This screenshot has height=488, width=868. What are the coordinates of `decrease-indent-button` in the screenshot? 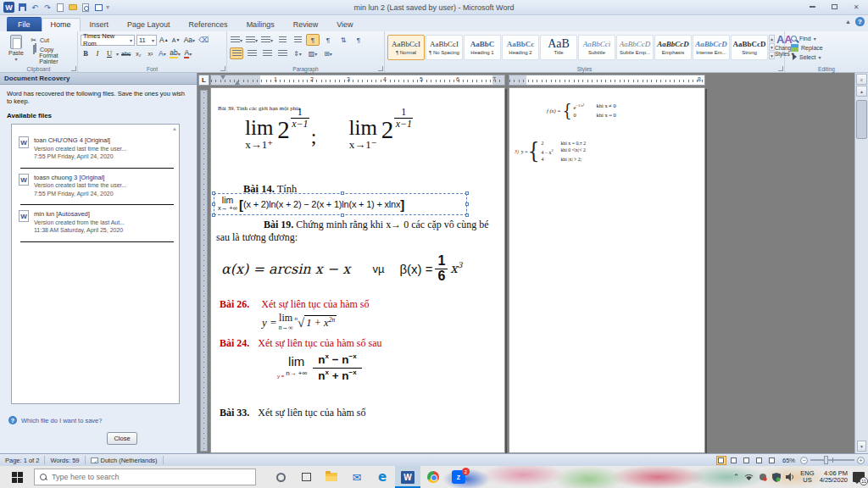 It's located at (282, 40).